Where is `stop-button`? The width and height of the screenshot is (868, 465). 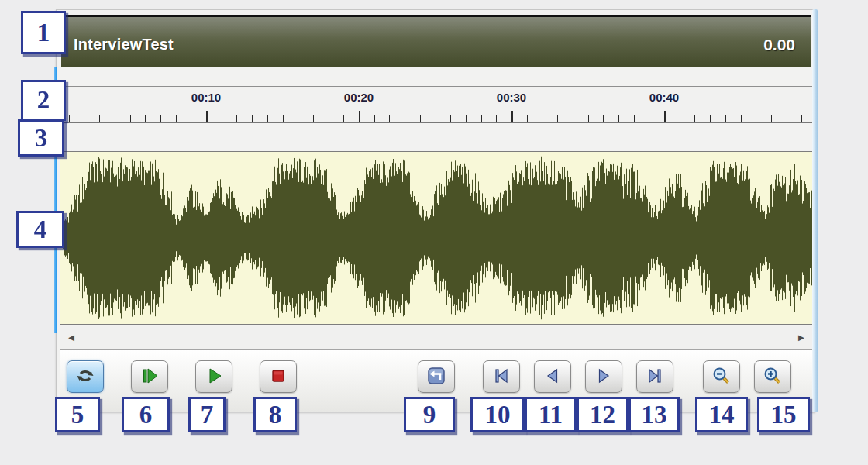
stop-button is located at coordinates (278, 377).